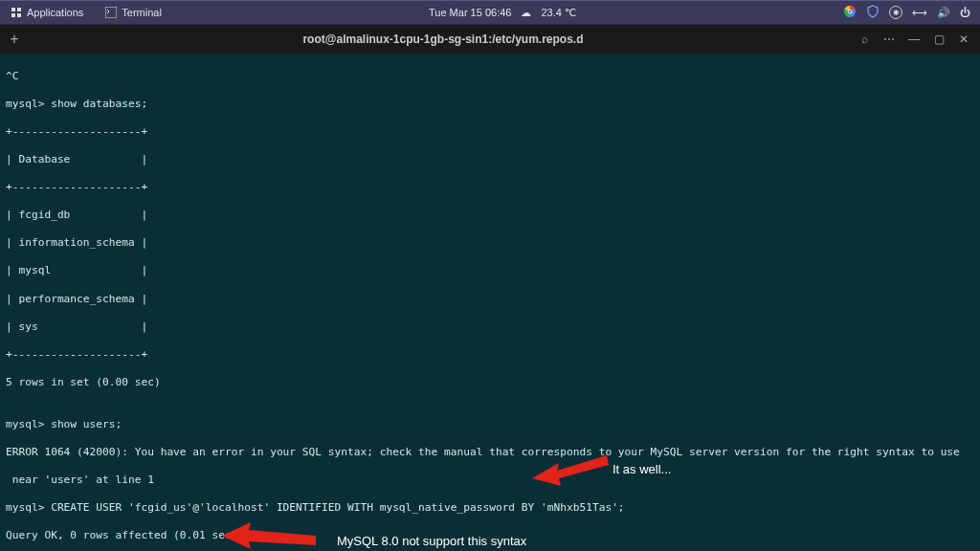 The image size is (980, 551). I want to click on menu-icon: ⋯, so click(889, 39).